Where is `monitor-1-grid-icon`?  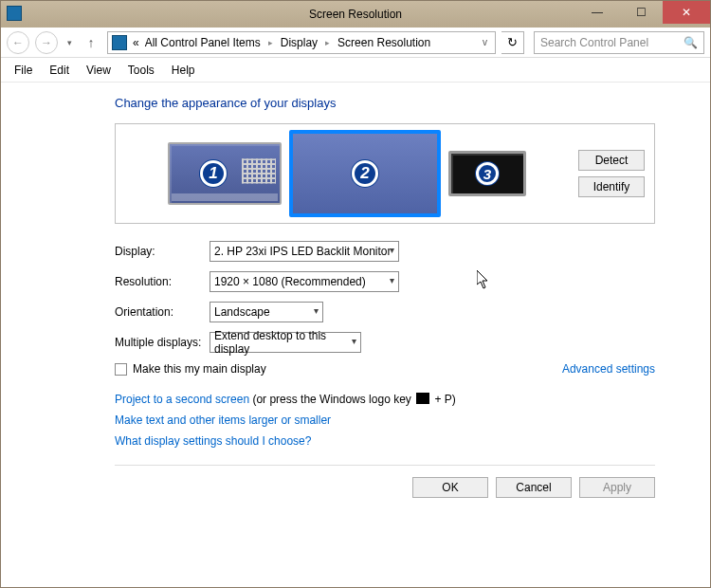
monitor-1-grid-icon is located at coordinates (259, 171).